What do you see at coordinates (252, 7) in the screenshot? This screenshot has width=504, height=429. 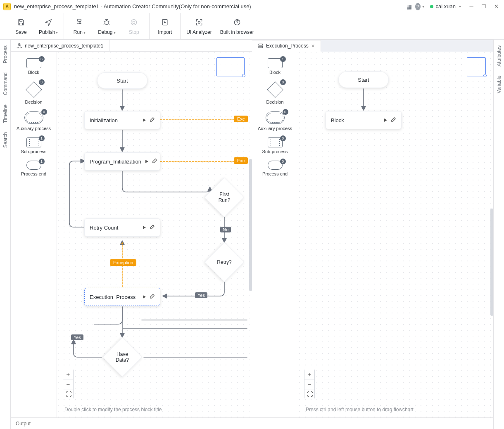 I see `title-bar: A new_enterprise_process_template1 - Aut…` at bounding box center [252, 7].